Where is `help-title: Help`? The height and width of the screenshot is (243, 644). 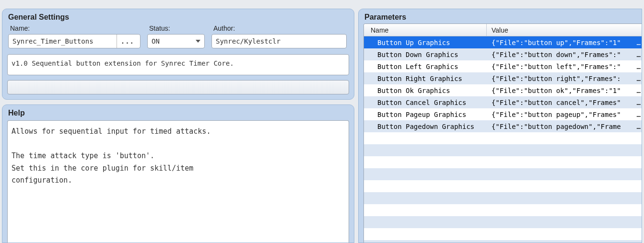
help-title: Help is located at coordinates (178, 114).